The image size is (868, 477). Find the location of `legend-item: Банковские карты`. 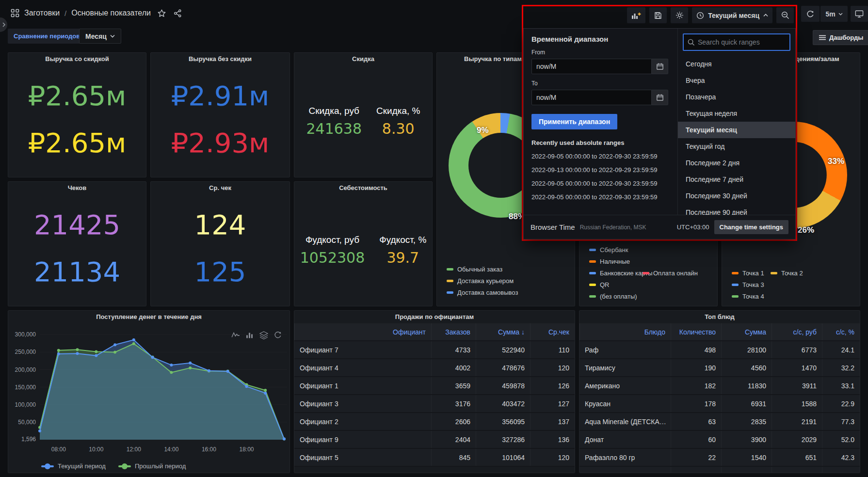

legend-item: Банковские карты is located at coordinates (616, 273).